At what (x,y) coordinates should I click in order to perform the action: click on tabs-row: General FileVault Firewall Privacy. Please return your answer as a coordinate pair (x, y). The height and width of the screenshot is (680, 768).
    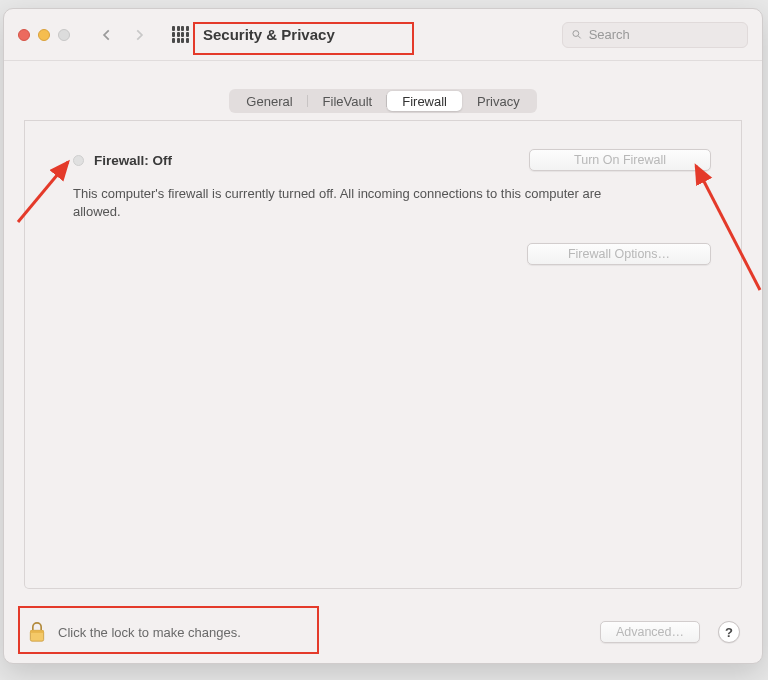
    Looking at the image, I should click on (383, 91).